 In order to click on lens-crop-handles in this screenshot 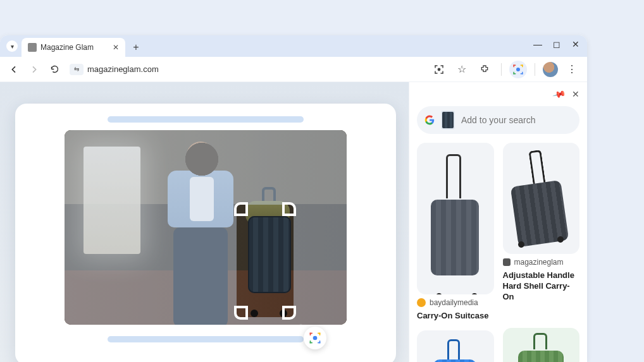, I will do `click(265, 261)`.